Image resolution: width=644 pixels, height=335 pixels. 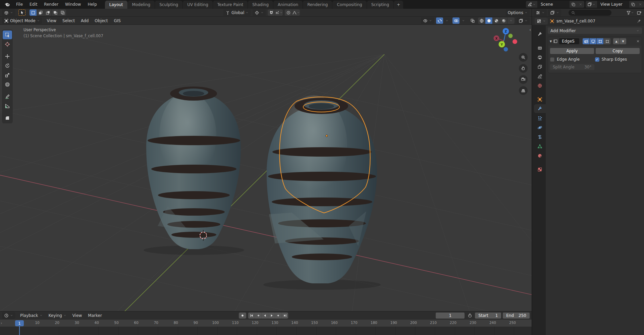 What do you see at coordinates (540, 99) in the screenshot?
I see `properties-tab-object` at bounding box center [540, 99].